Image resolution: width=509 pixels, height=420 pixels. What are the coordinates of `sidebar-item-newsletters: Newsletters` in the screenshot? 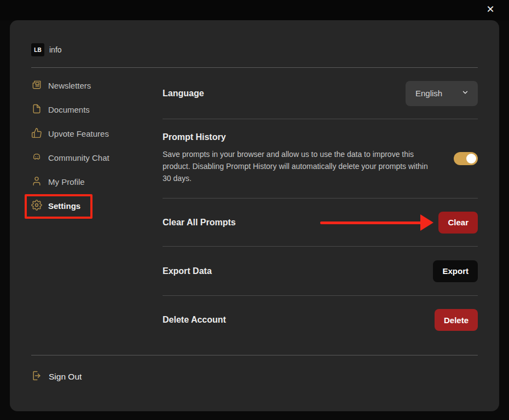 It's located at (97, 85).